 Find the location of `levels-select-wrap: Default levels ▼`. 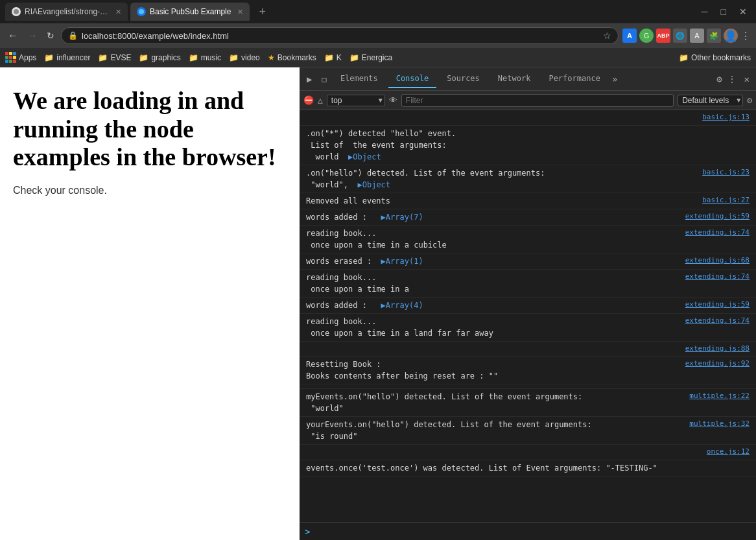

levels-select-wrap: Default levels ▼ is located at coordinates (711, 100).